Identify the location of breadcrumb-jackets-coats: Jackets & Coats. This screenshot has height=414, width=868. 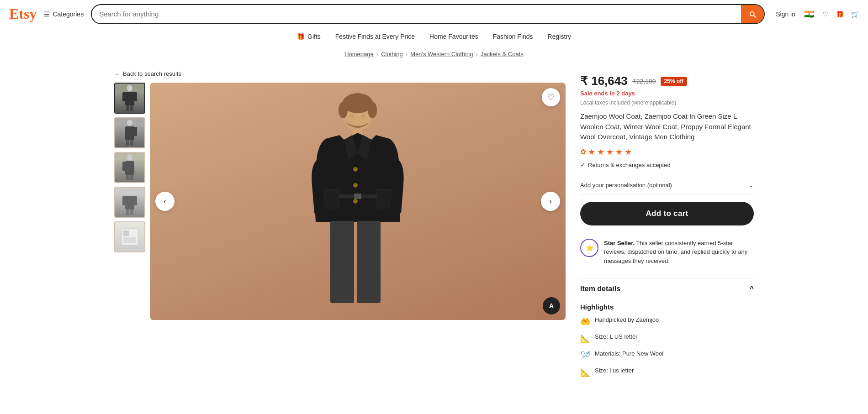
(502, 54).